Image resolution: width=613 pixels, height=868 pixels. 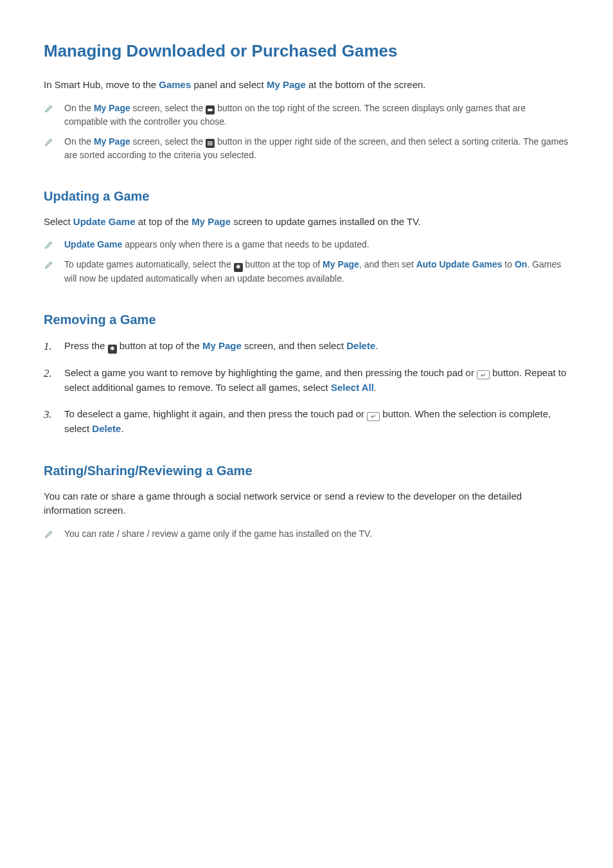 What do you see at coordinates (306, 320) in the screenshot?
I see `removing-heading: Removing a Game` at bounding box center [306, 320].